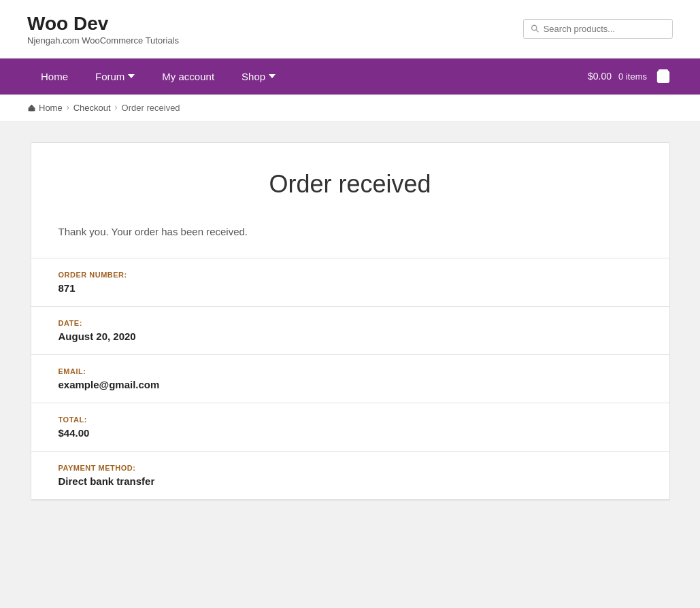 The height and width of the screenshot is (608, 700). What do you see at coordinates (350, 371) in the screenshot?
I see `order-detail-label: EMAIL:` at bounding box center [350, 371].